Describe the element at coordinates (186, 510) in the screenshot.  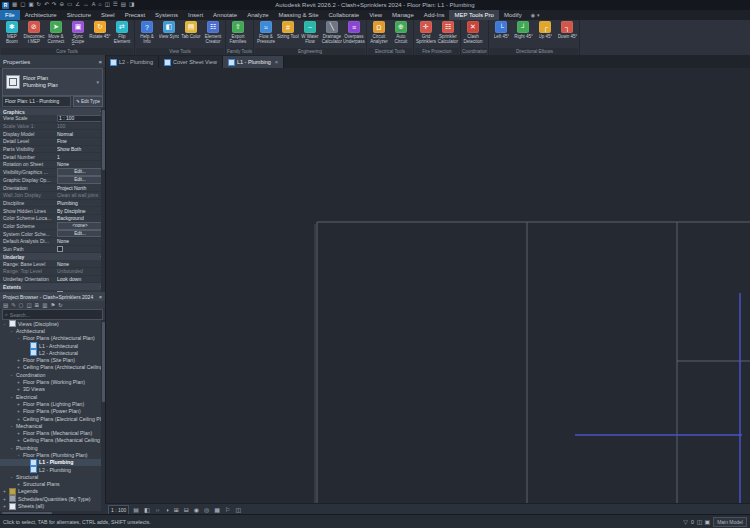
I see `show-crop-icon: ⊟` at that location.